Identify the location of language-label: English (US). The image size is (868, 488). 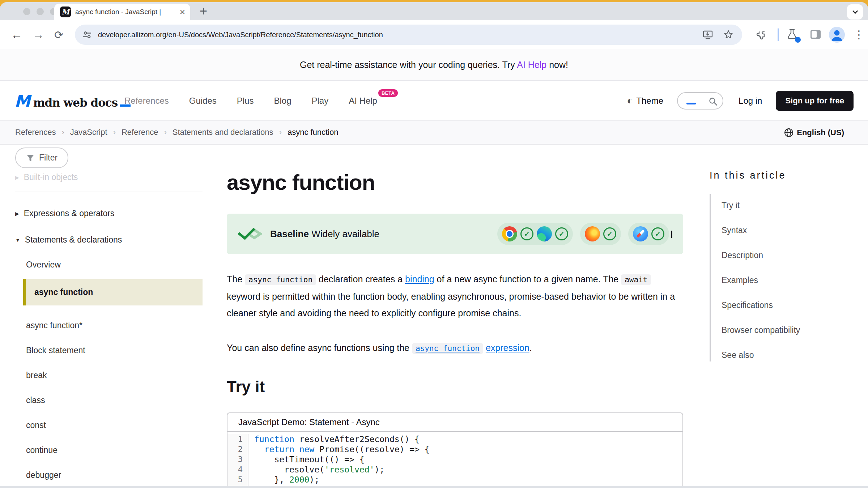
(820, 133).